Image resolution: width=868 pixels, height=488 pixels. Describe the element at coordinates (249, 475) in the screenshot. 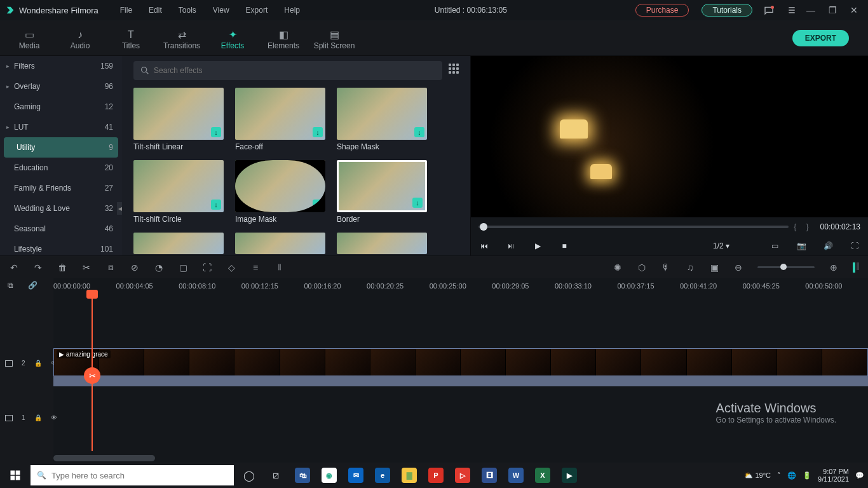

I see `task-view-icon: ◯` at that location.